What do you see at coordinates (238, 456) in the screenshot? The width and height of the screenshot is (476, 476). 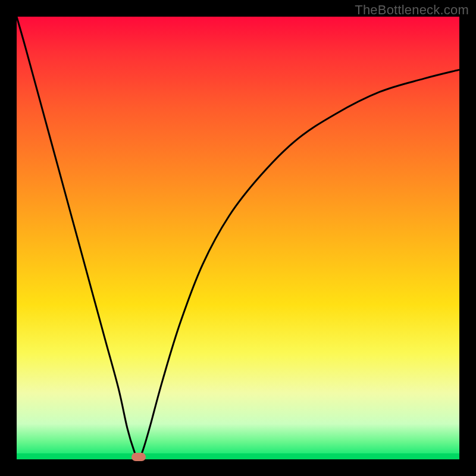 I see `gradient-floor` at bounding box center [238, 456].